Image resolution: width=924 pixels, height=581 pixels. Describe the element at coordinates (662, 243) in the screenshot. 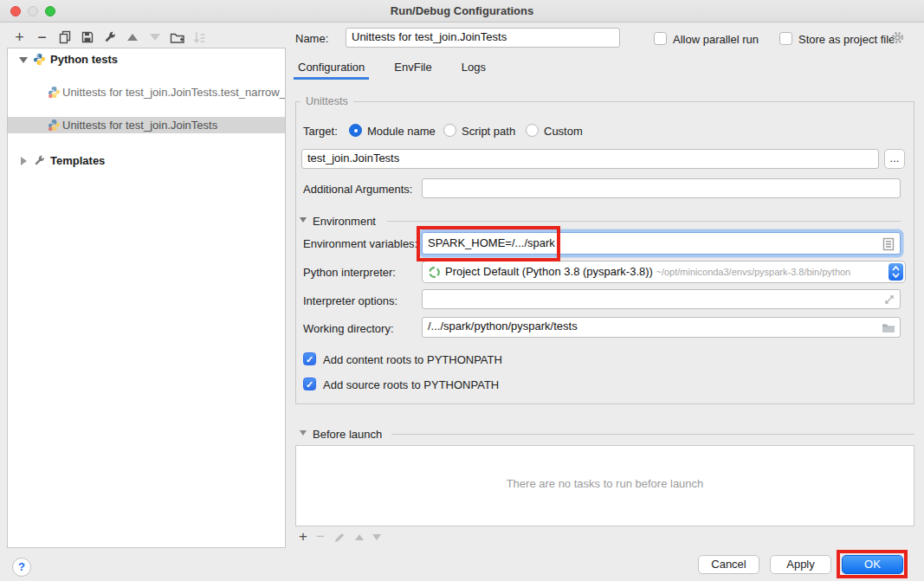

I see `environment-variables-input: SPARK_HOME=/.../spark` at that location.